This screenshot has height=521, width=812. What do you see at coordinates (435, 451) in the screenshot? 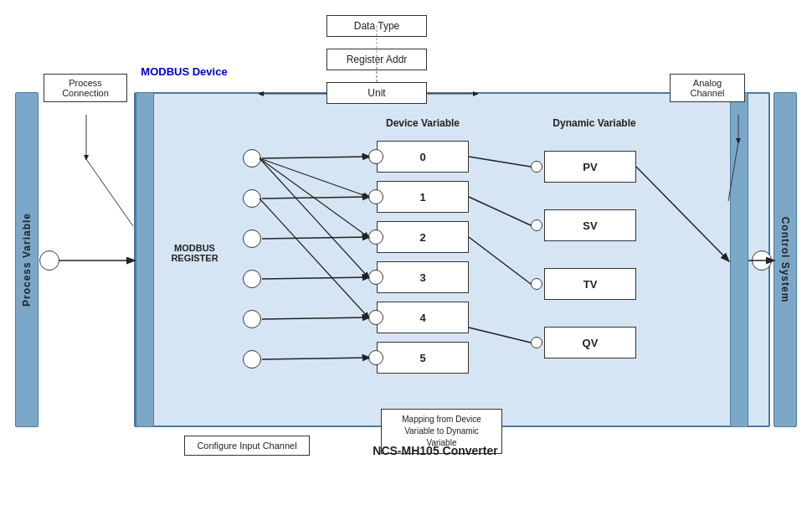
I see `ncs-converter-label: NCS-MH105 Converter` at bounding box center [435, 451].